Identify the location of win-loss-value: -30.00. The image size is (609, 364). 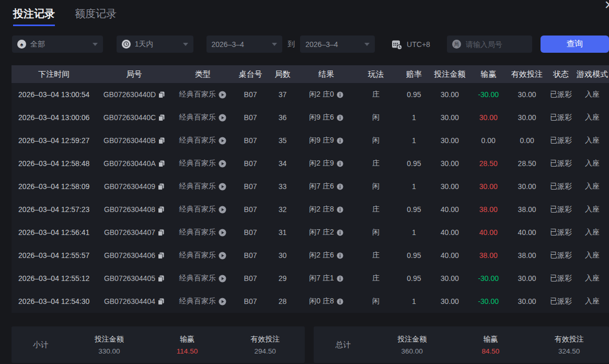
(488, 278).